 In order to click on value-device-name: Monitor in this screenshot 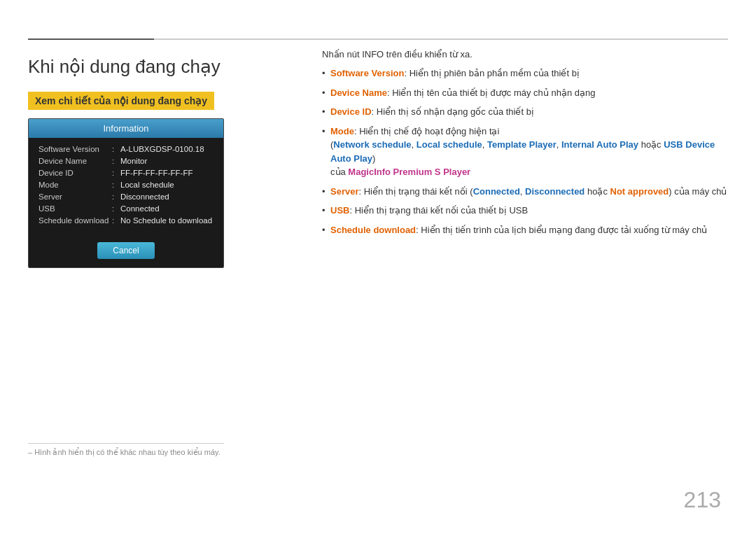, I will do `click(134, 161)`.